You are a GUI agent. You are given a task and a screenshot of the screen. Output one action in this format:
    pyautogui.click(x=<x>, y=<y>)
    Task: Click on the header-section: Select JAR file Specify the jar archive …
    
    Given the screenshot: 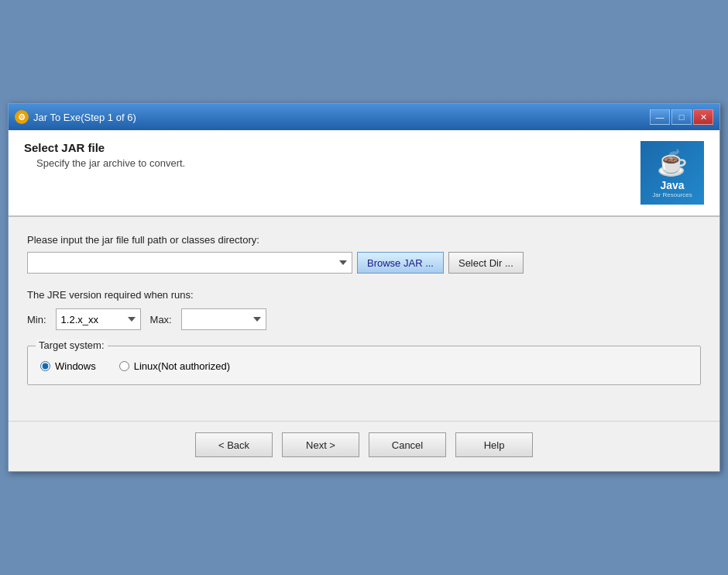 What is the action you would take?
    pyautogui.click(x=364, y=174)
    